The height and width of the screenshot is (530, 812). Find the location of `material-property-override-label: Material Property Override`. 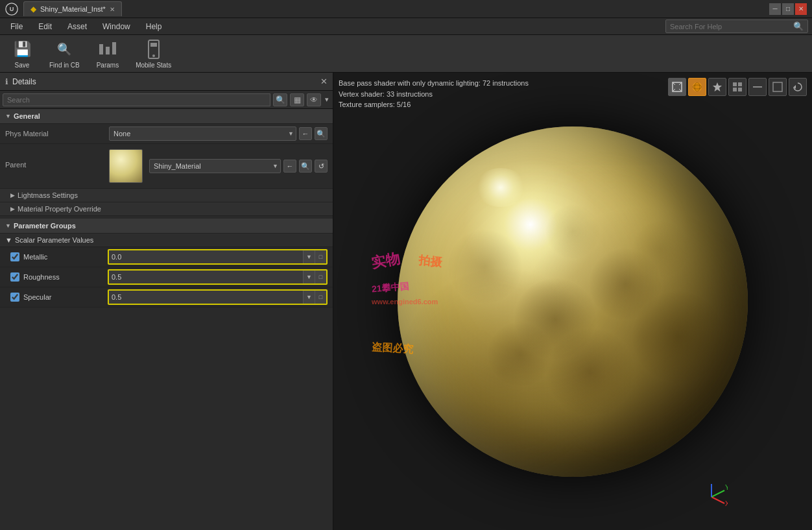

material-property-override-label: Material Property Override is located at coordinates (60, 209).